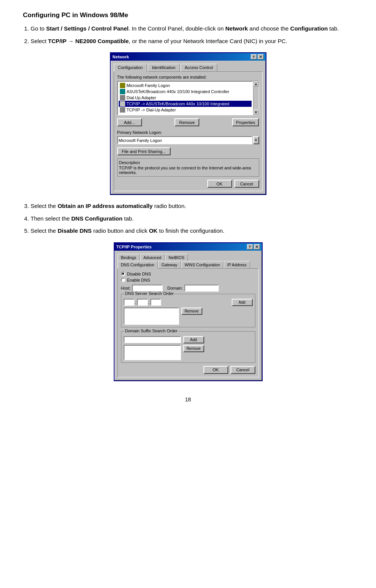 Image resolution: width=376 pixels, height=588 pixels. I want to click on disable-dns-label: Disable DNS, so click(139, 274).